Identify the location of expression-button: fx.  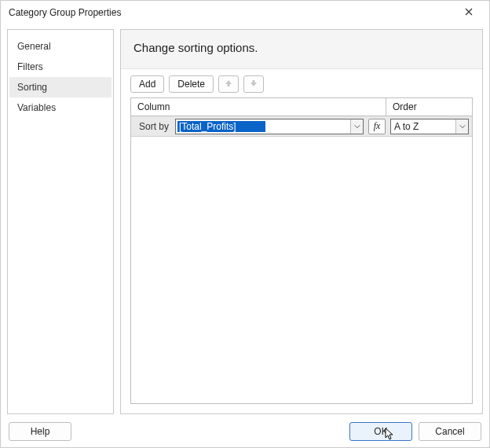
(377, 127).